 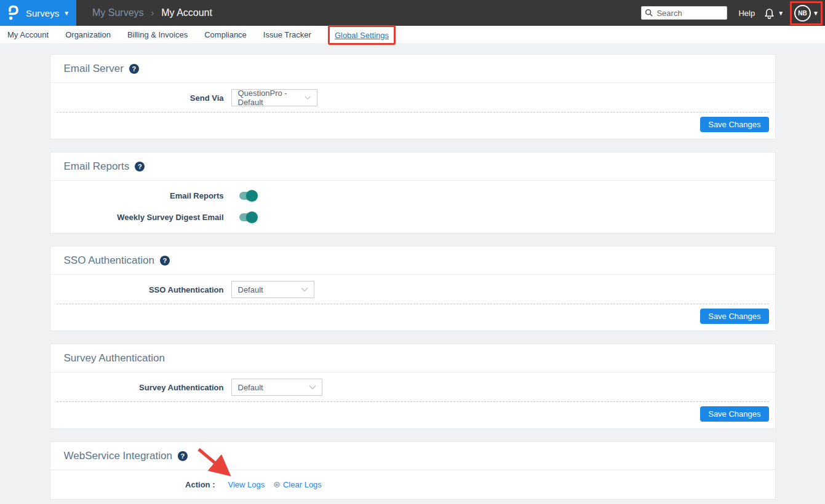 I want to click on tab-issue-tracker: Issue Tracker, so click(x=287, y=34).